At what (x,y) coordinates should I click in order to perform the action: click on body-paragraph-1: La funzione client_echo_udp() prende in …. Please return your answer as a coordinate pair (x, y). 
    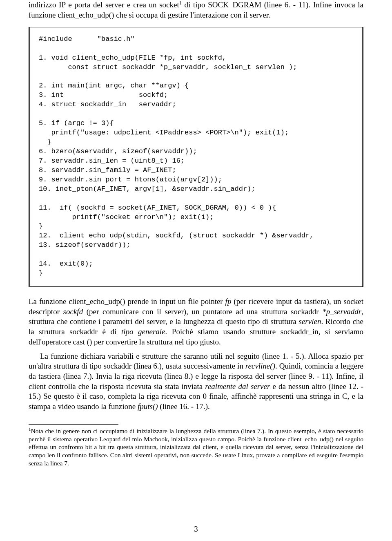
    Looking at the image, I should click on (196, 322).